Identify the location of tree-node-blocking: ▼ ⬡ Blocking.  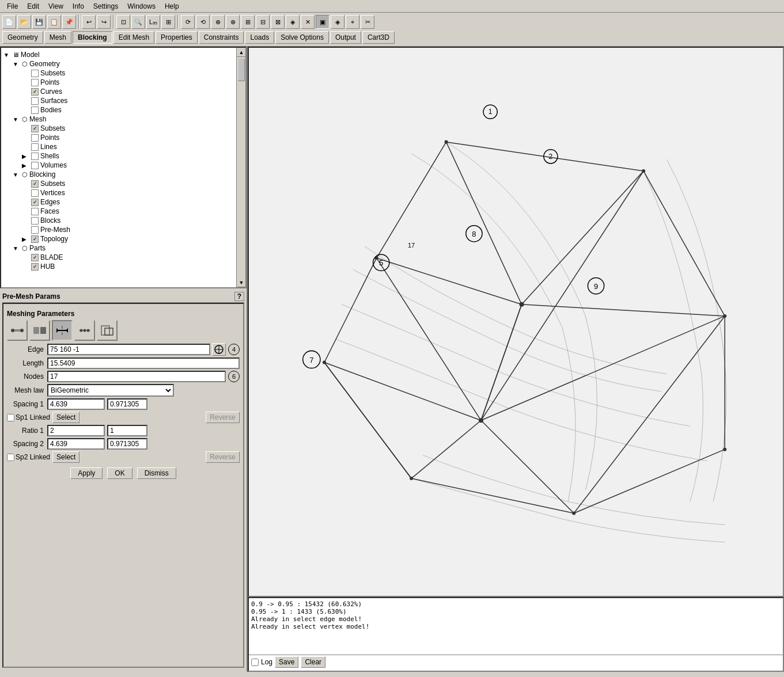
(119, 174).